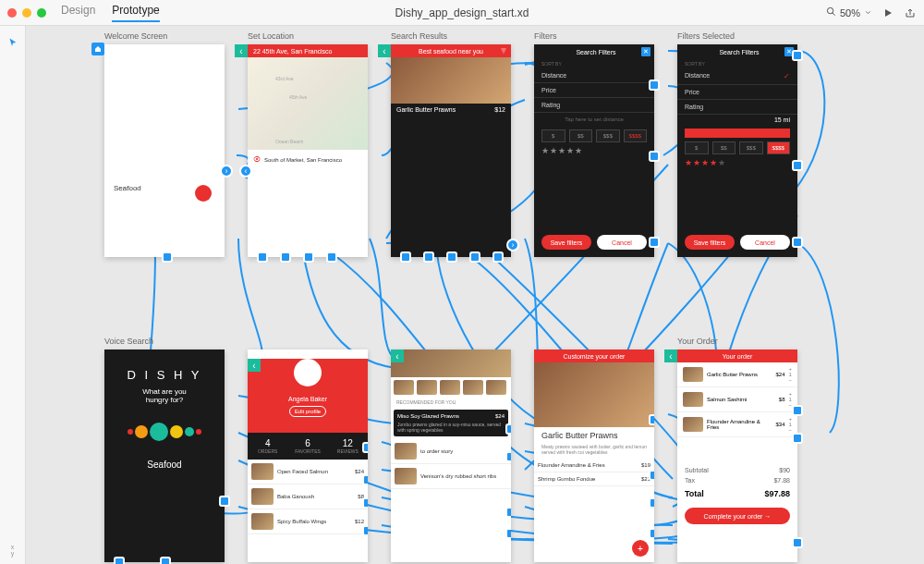 The image size is (924, 564). Describe the element at coordinates (384, 51) in the screenshot. I see `back-button: ‹` at that location.